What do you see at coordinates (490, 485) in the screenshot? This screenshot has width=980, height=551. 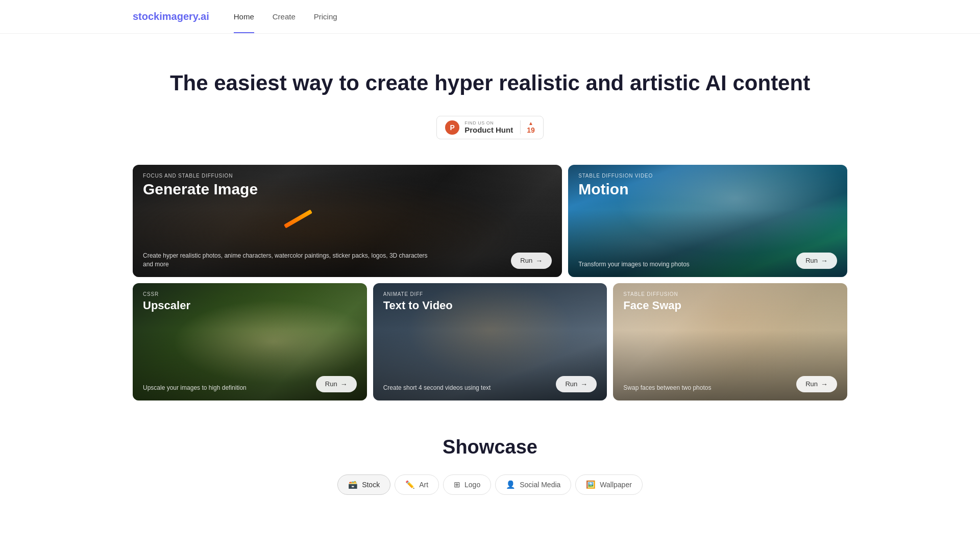 I see `showcase-tabs: 🗃️ Stock ✏️ Art ⊞ Logo 👤 Social Media 🖼️…` at bounding box center [490, 485].